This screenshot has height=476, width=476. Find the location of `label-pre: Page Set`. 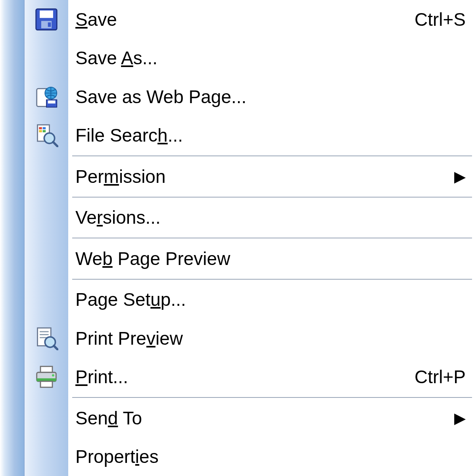

label-pre: Page Set is located at coordinates (113, 299).